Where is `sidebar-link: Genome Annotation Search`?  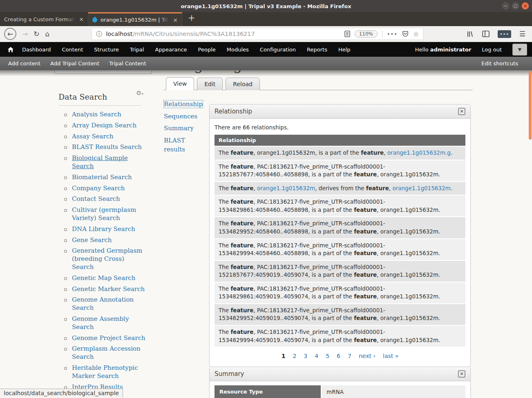
sidebar-link: Genome Annotation Search is located at coordinates (103, 304).